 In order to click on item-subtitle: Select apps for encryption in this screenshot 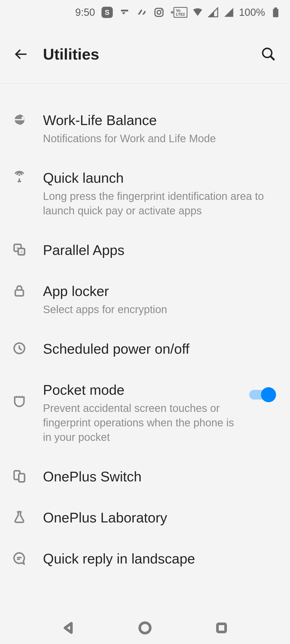, I will do `click(159, 309)`.